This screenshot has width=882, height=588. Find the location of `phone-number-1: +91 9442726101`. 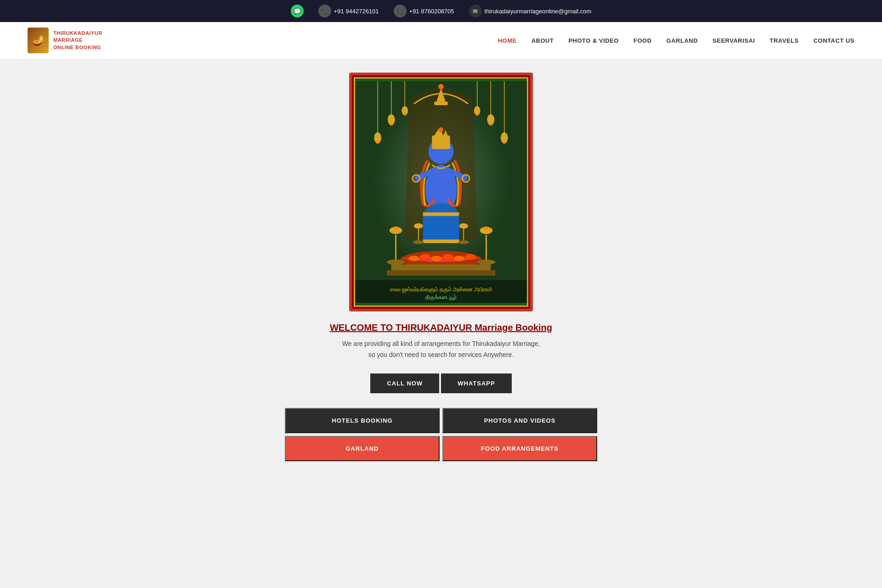

phone-number-1: +91 9442726101 is located at coordinates (356, 11).